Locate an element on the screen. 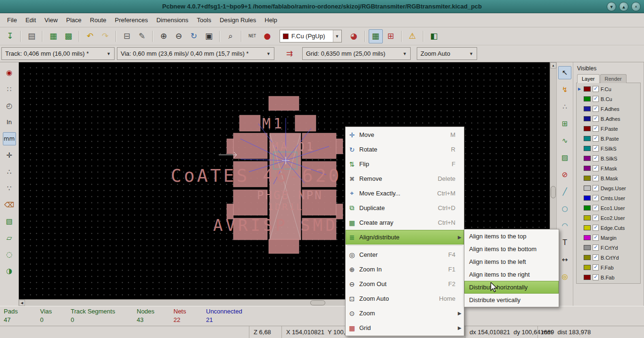 The width and height of the screenshot is (644, 338). menu-align-bottom: Align items to the bottom is located at coordinates (512, 249).